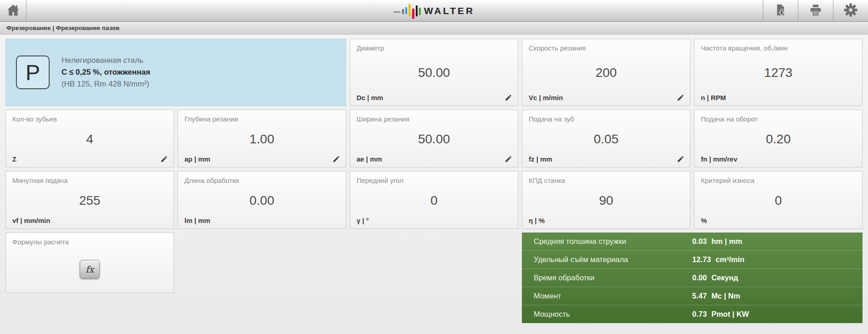  I want to click on card-unit: lm | mm, so click(198, 220).